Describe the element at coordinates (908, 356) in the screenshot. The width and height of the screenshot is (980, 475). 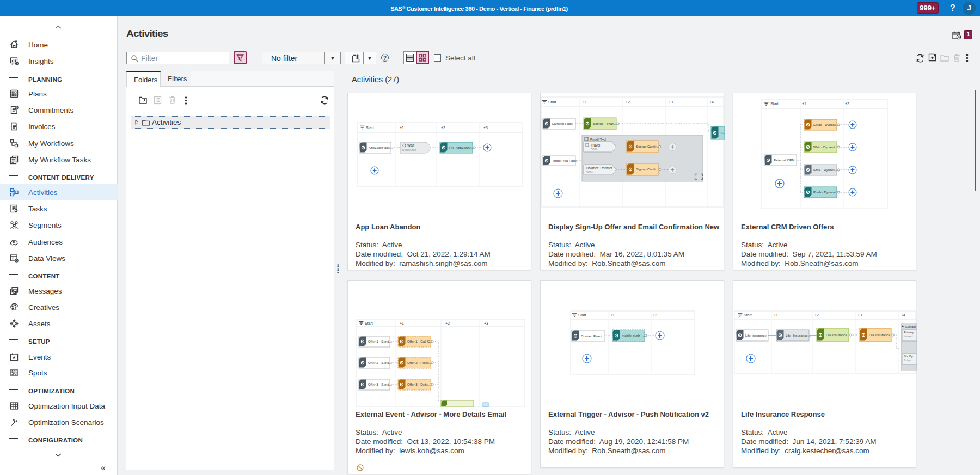
I see `svg-text: Not Op` at that location.